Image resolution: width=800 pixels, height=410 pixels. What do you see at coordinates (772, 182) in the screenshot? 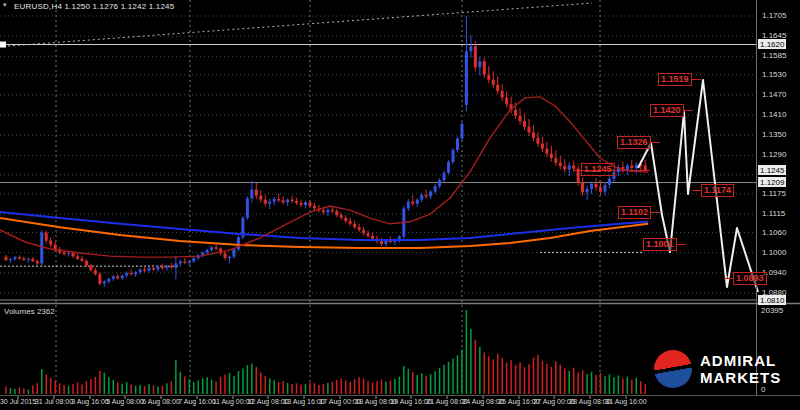
I see `price-marker-box: 1.1209` at bounding box center [772, 182].